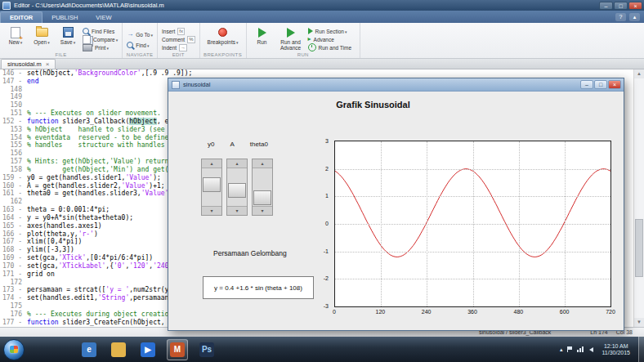 This screenshot has width=644, height=362. I want to click on matlab-editor-icon, so click(7, 6).